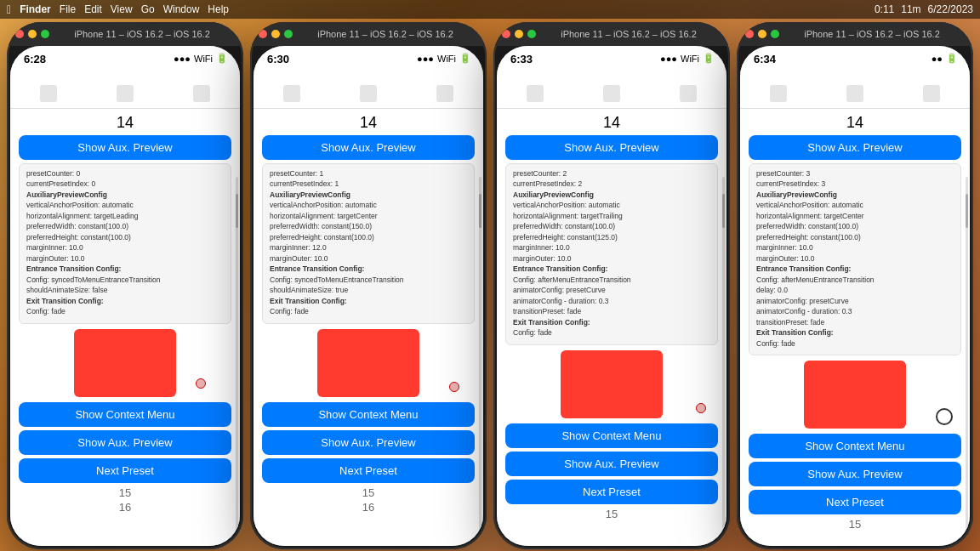 The image size is (980, 551). Describe the element at coordinates (236, 353) in the screenshot. I see `sim1-scrollbar` at that location.